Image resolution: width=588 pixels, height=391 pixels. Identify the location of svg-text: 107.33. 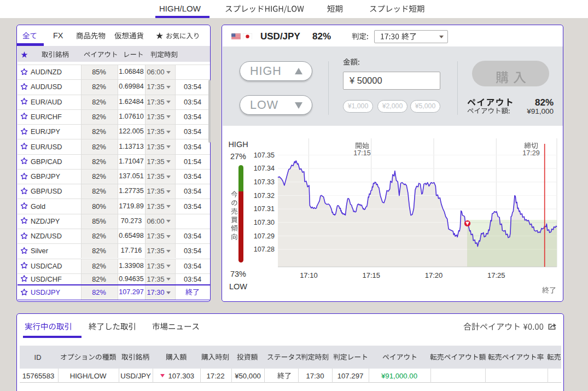
(264, 182).